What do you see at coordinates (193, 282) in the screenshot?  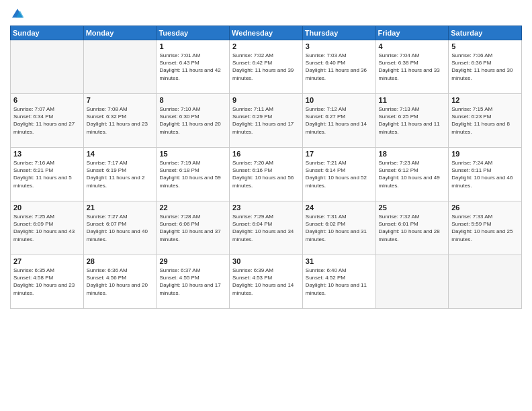 I see `calendar-cell: 29Sunrise: 6:37 AMSunset: 4:55 PMDayligh…` at bounding box center [193, 282].